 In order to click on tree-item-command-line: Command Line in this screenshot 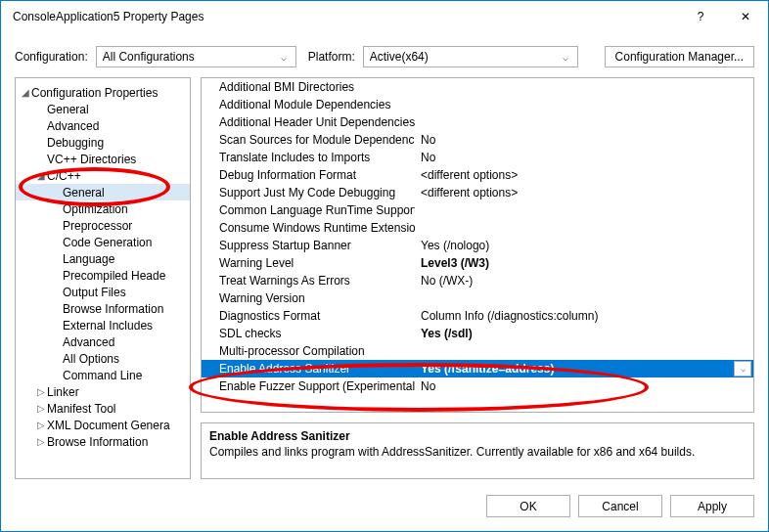, I will do `click(103, 376)`.